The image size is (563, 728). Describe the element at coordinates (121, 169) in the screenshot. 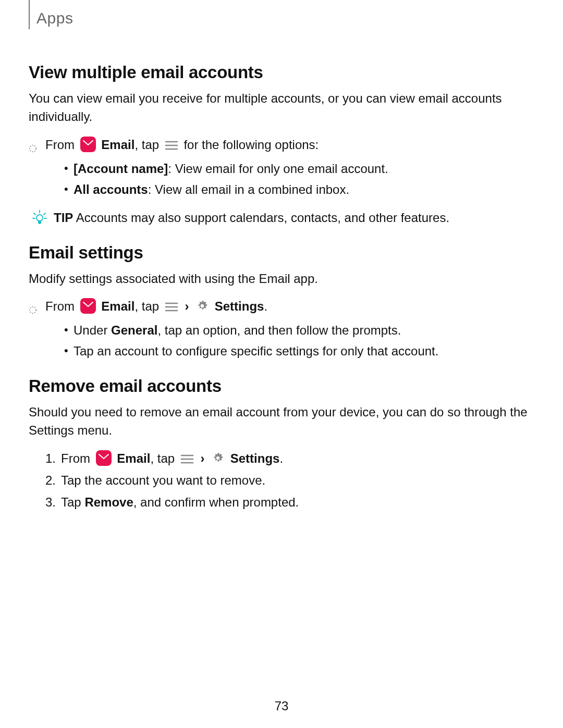

I see `bullet-lead: [Account name]` at that location.